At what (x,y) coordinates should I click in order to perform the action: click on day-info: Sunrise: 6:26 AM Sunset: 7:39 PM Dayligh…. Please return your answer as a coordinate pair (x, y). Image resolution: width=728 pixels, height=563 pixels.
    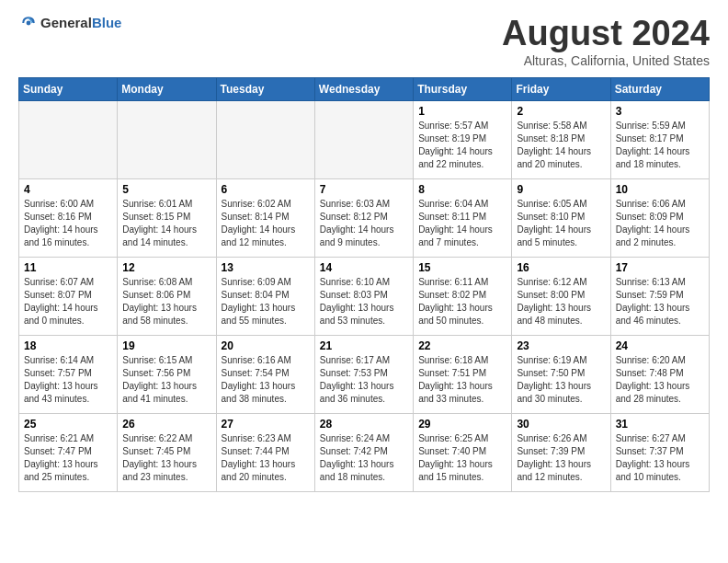
    Looking at the image, I should click on (561, 458).